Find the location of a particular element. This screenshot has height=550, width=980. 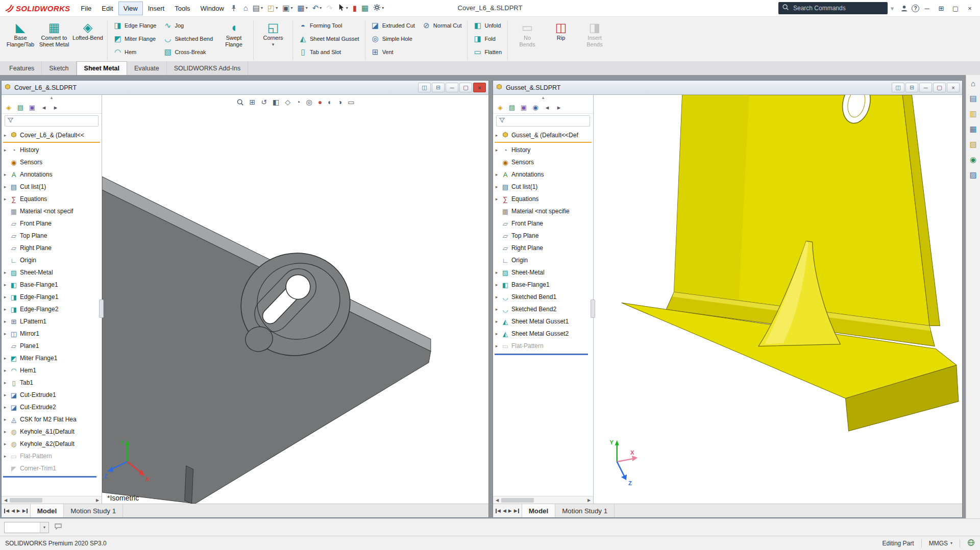

minimize-icon: ─ is located at coordinates (452, 88).